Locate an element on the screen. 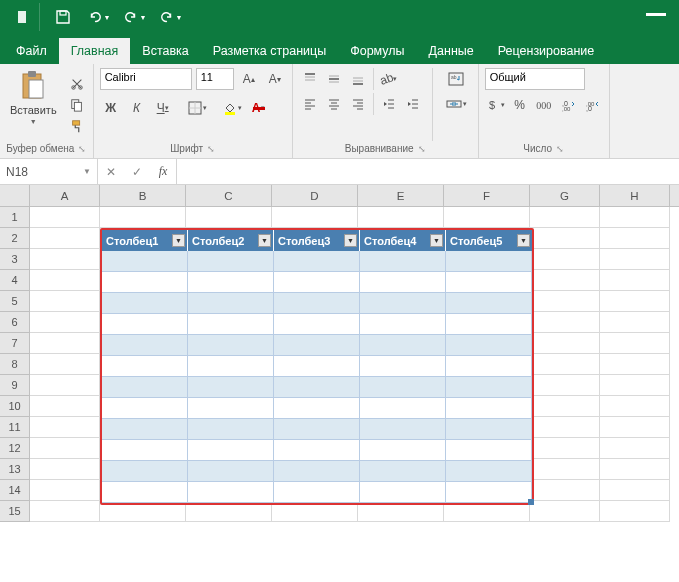 This screenshot has height=582, width=679. row-header: 11 is located at coordinates (15, 428).